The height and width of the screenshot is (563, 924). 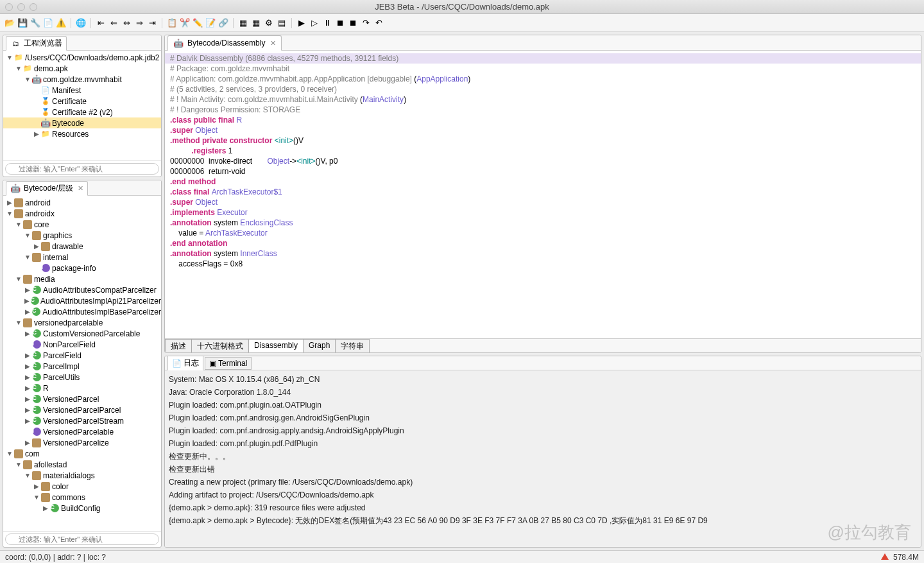 I want to click on hierarchy-tab: 🤖 Bytecode/层级 ✕, so click(x=47, y=189).